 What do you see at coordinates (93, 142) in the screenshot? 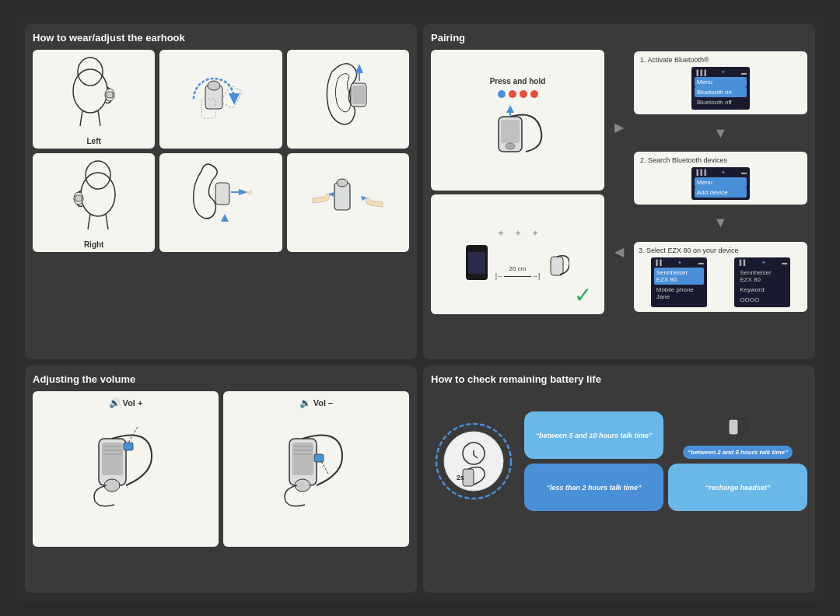
I see `left-label: Left` at bounding box center [93, 142].